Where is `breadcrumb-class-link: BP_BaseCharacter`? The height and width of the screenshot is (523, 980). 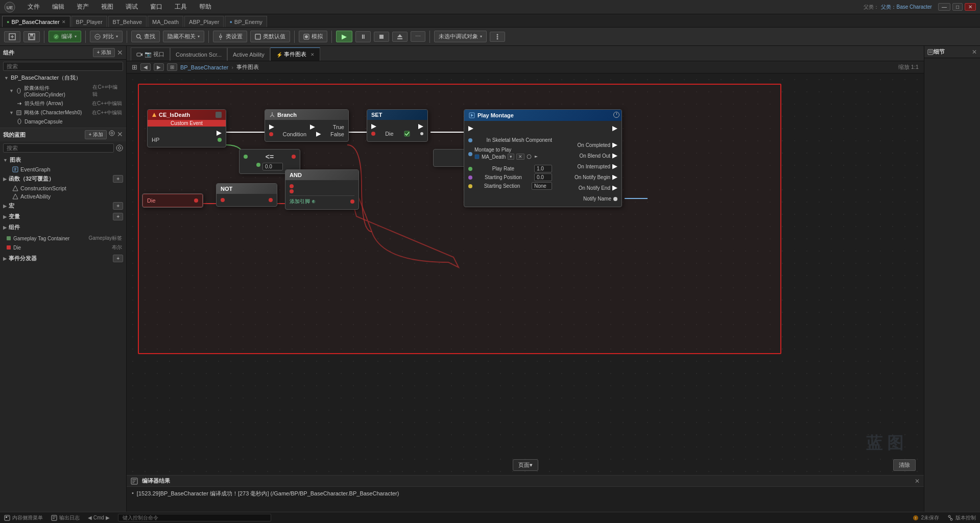 breadcrumb-class-link: BP_BaseCharacter is located at coordinates (204, 67).